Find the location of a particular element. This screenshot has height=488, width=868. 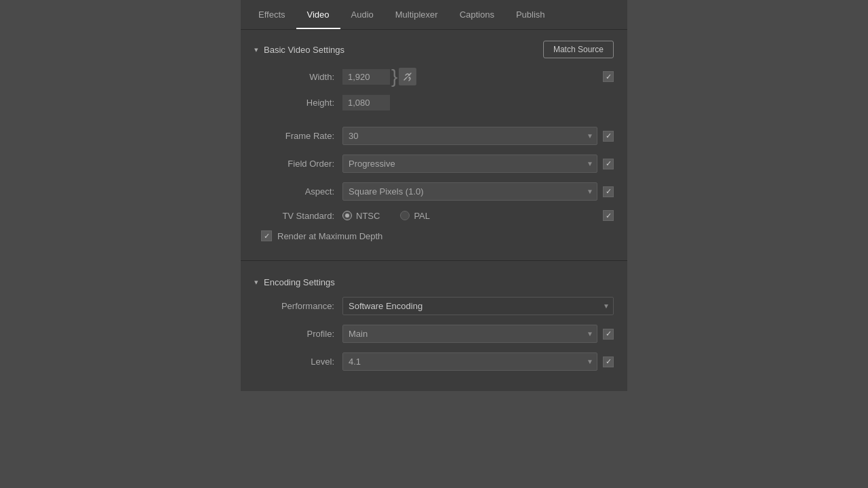

frame-rate-label: Frame Rate: is located at coordinates (298, 136).